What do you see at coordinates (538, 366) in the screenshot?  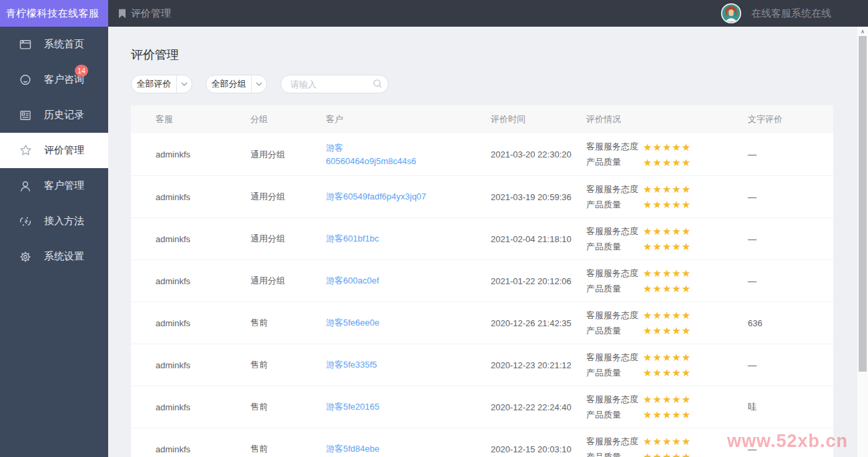 I see `time-cell: 2020-12-23 20:21:12` at bounding box center [538, 366].